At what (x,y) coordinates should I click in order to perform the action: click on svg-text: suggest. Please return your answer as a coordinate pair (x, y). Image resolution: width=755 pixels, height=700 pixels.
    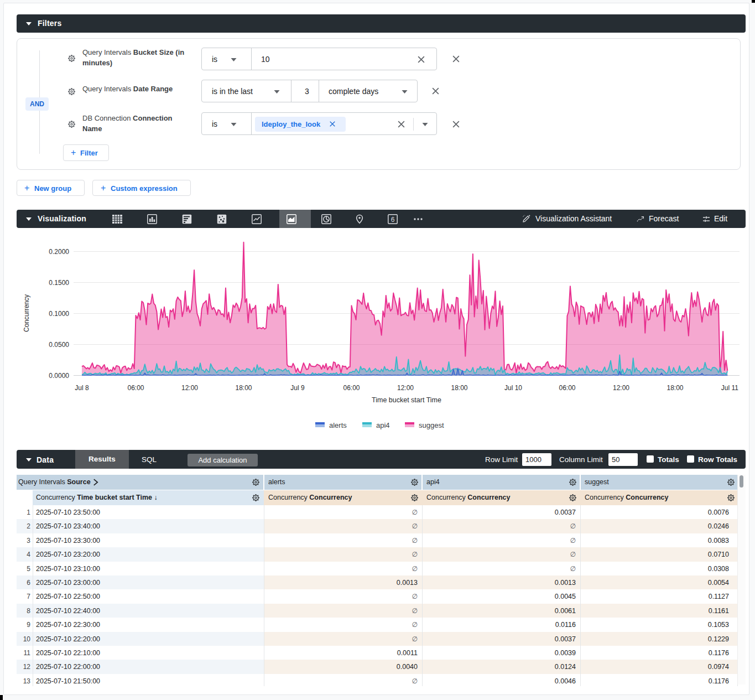
    Looking at the image, I should click on (431, 425).